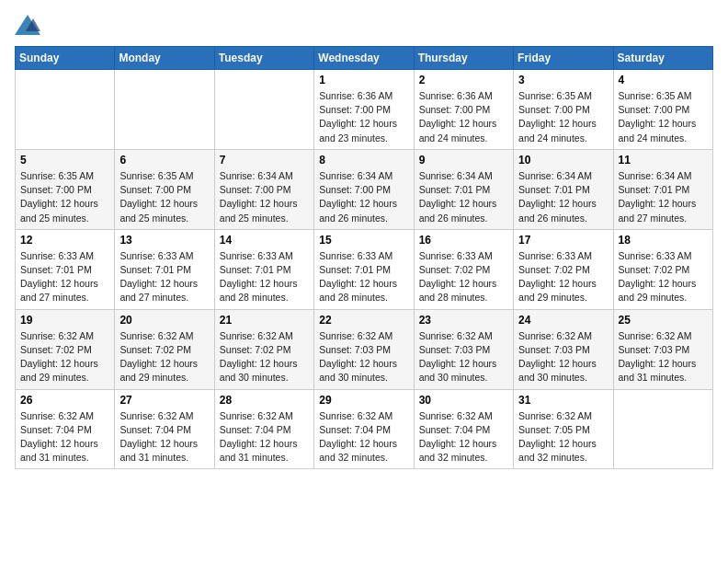 This screenshot has width=728, height=563. What do you see at coordinates (264, 190) in the screenshot?
I see `calendar-cell: 7Sunrise: 6:34 AMSunset: 7:00 PMDaylight…` at bounding box center [264, 190].